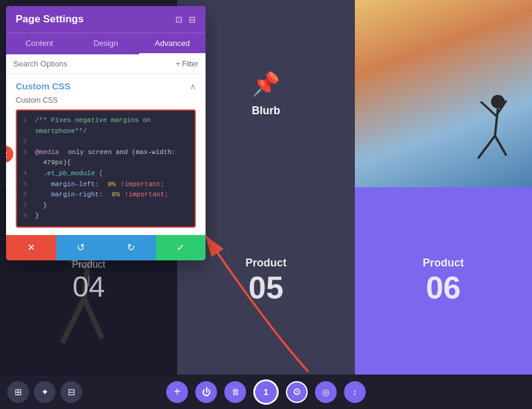 This screenshot has width=532, height=409. Describe the element at coordinates (355, 392) in the screenshot. I see `sort-button: ↕` at that location.